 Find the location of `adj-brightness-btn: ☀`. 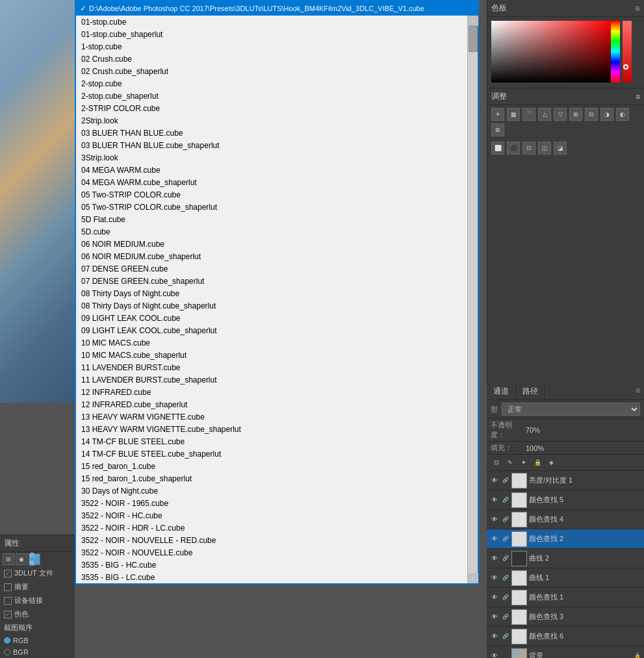

adj-brightness-btn: ☀ is located at coordinates (498, 114).